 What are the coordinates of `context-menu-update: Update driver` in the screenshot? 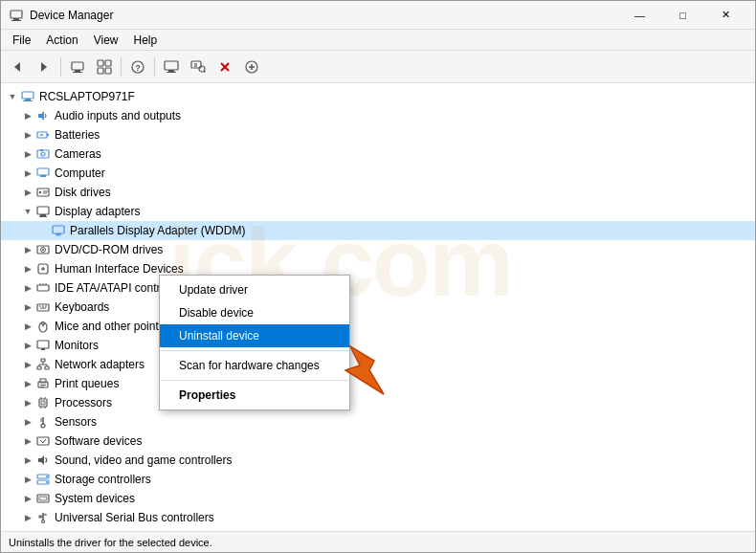 It's located at (255, 290).